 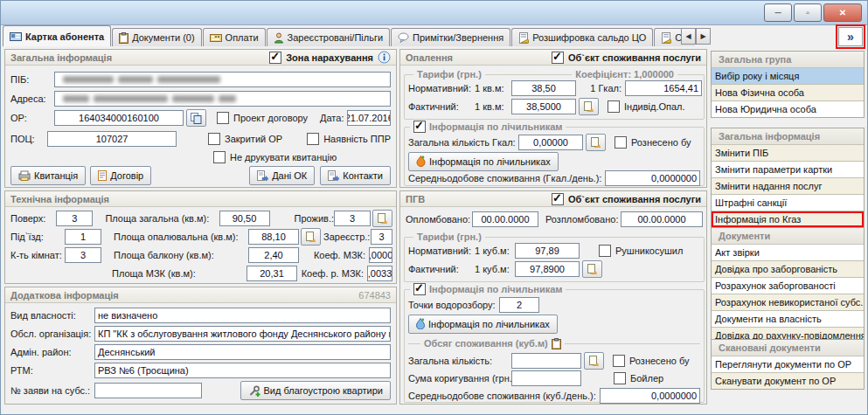 I want to click on maximize-button: ▫, so click(x=808, y=12).